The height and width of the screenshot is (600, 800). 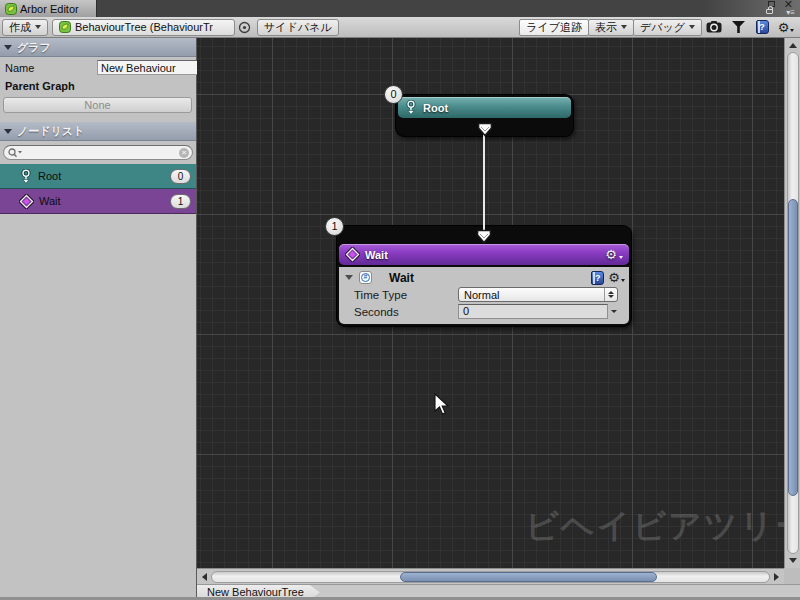 What do you see at coordinates (793, 303) in the screenshot?
I see `vertical-scroll-track` at bounding box center [793, 303].